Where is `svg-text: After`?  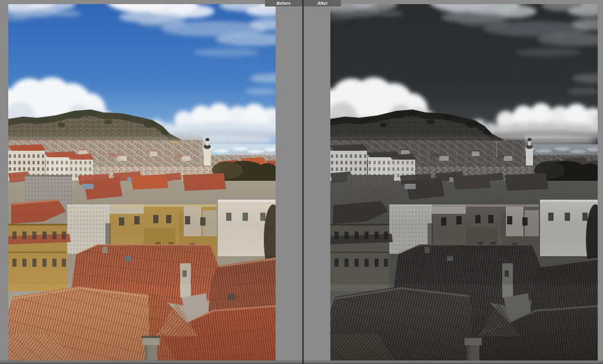 svg-text: After is located at coordinates (323, 4).